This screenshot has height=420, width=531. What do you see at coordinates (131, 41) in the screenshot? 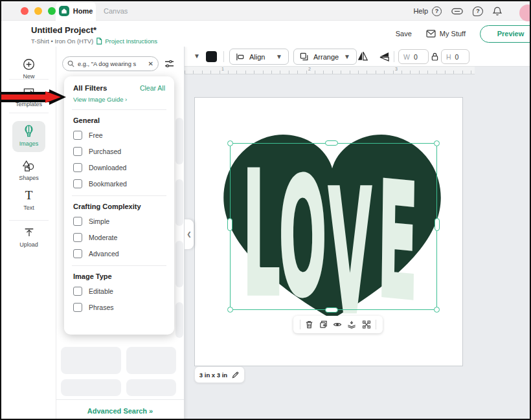
I see `project-instructions-link: Project Instructions` at bounding box center [131, 41].